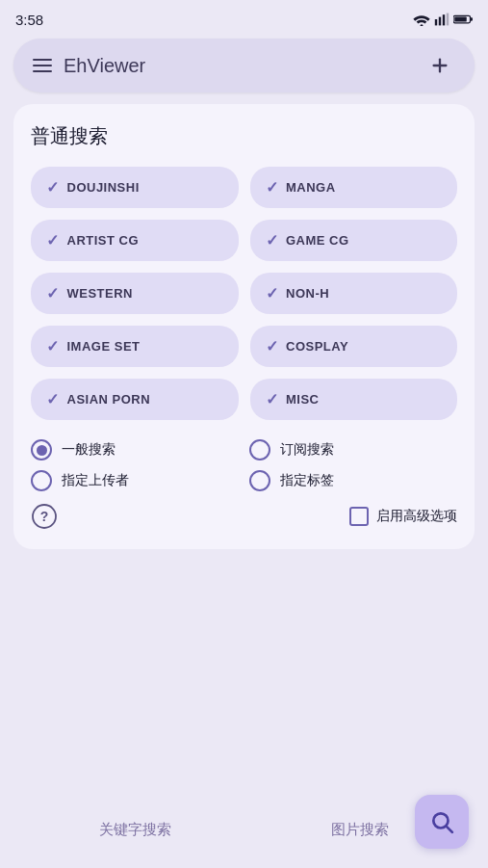  What do you see at coordinates (417, 516) in the screenshot?
I see `advanced-options-label: 启用高级选项` at bounding box center [417, 516].